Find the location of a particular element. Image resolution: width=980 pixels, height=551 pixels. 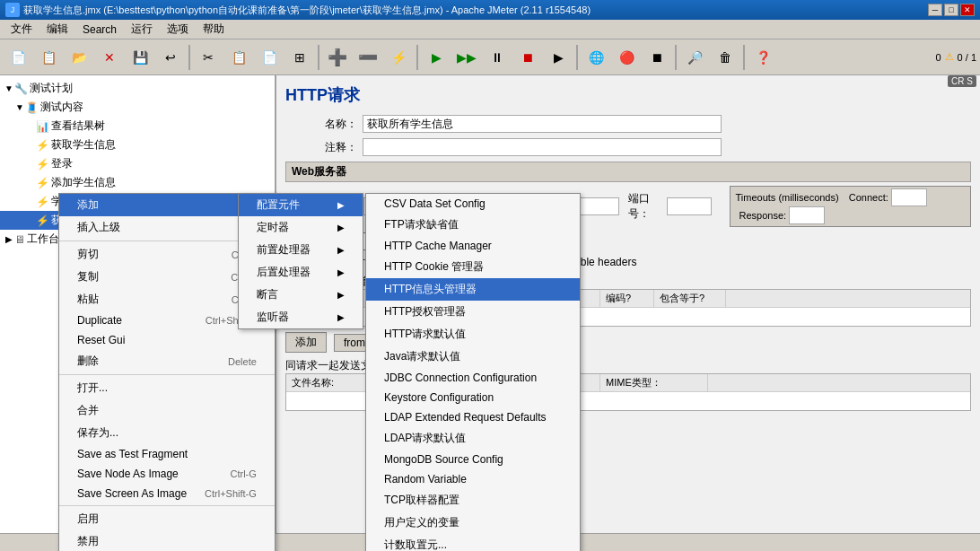

ctx-merge: 合并 is located at coordinates (167, 411).